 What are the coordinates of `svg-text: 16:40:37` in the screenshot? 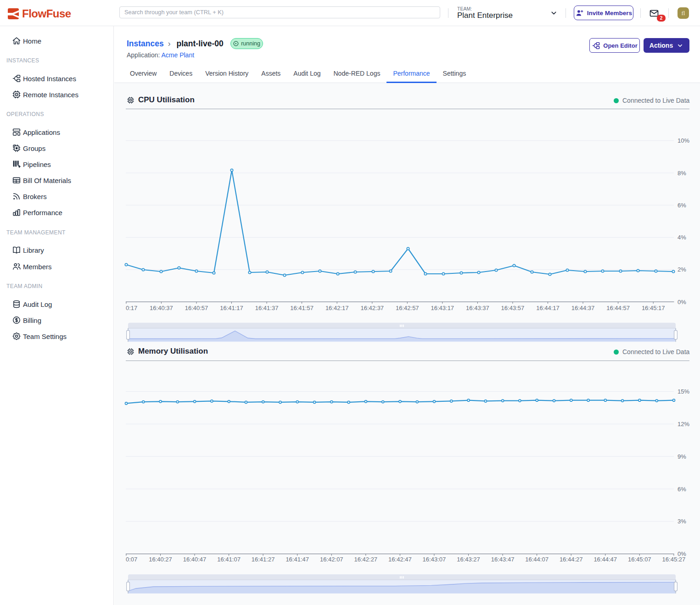 It's located at (162, 308).